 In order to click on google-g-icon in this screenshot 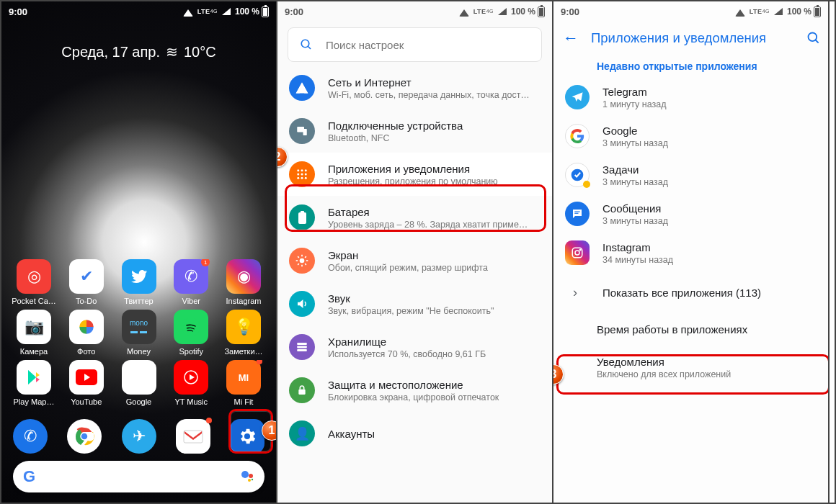, I will do `click(577, 136)`.